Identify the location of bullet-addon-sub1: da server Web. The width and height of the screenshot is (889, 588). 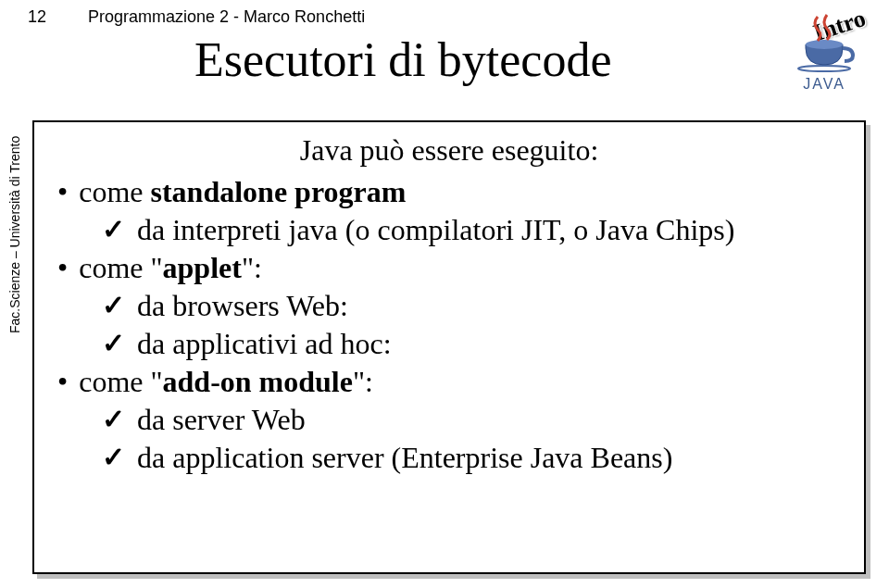
(471, 420).